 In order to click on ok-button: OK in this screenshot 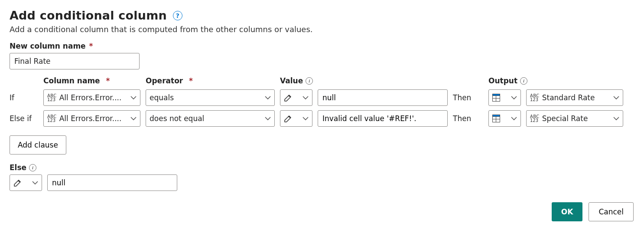, I will do `click(567, 212)`.